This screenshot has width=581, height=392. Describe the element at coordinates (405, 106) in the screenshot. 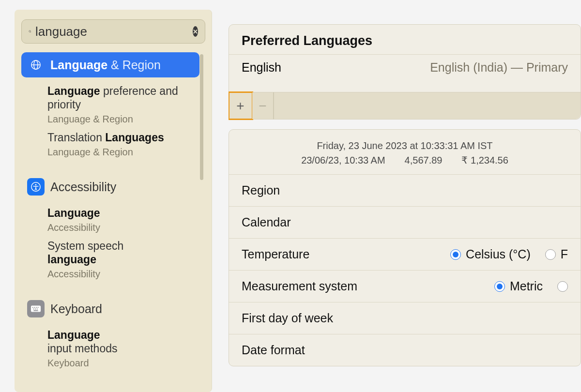

I see `language-list-toolbar: + −` at that location.